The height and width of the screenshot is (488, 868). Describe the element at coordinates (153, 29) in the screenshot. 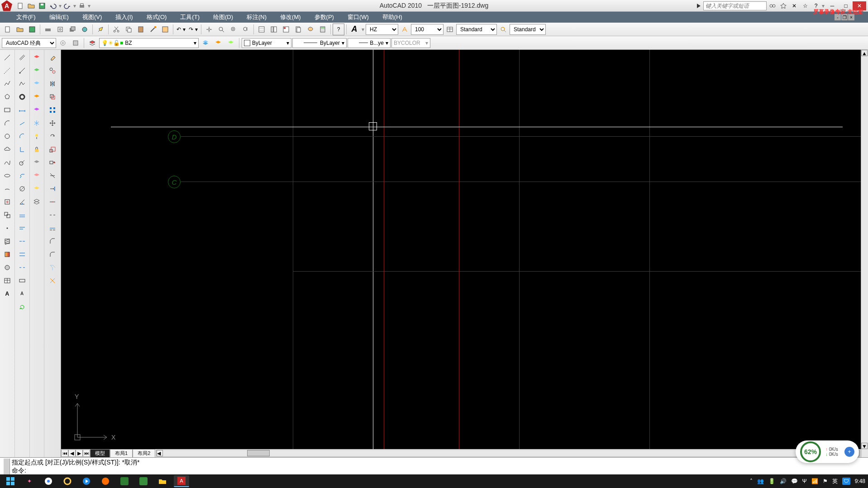

I see `match-prop-icon` at that location.